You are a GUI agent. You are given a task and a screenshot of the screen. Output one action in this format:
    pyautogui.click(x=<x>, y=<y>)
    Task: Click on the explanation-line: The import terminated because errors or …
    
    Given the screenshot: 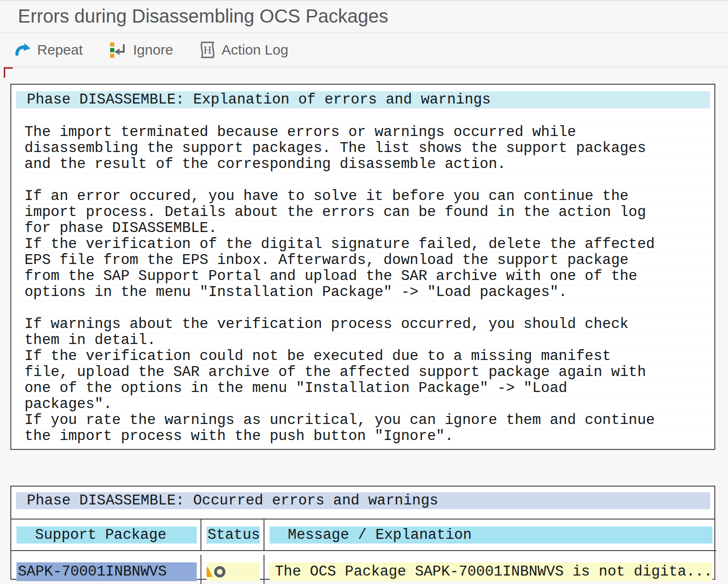 What is the action you would take?
    pyautogui.click(x=367, y=132)
    